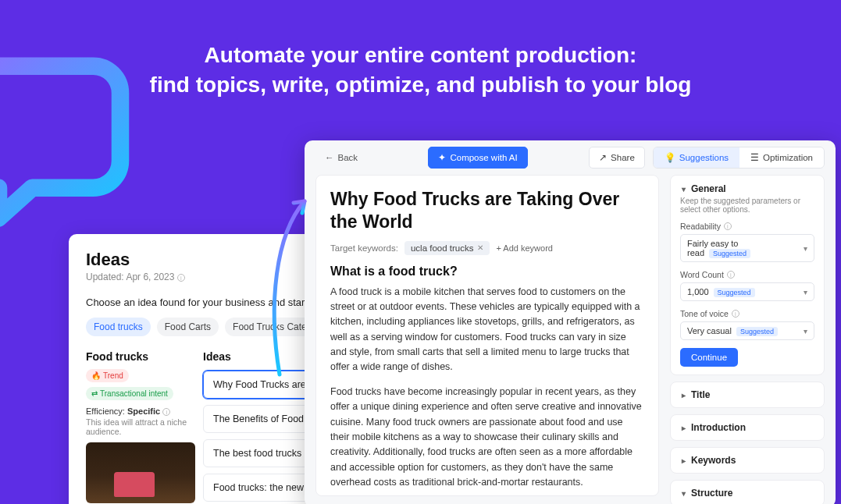 This screenshot has width=841, height=504. What do you see at coordinates (747, 460) in the screenshot?
I see `section-keywords: ▸Keywords` at bounding box center [747, 460].